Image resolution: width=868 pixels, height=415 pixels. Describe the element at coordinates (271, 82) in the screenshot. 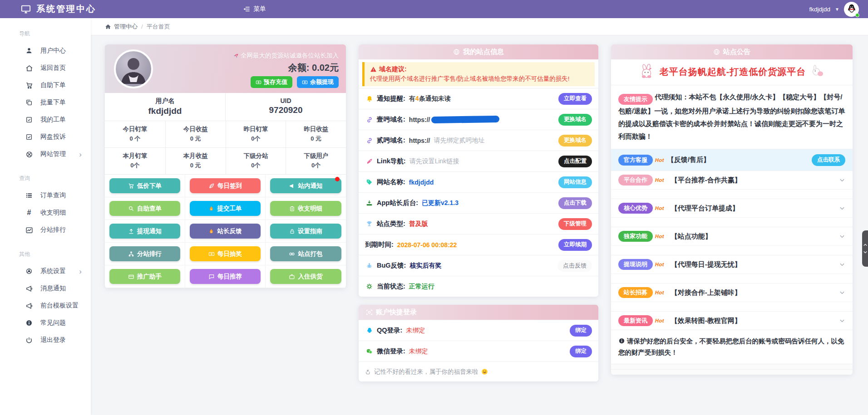

I see `recharge-button: 预存充值` at that location.